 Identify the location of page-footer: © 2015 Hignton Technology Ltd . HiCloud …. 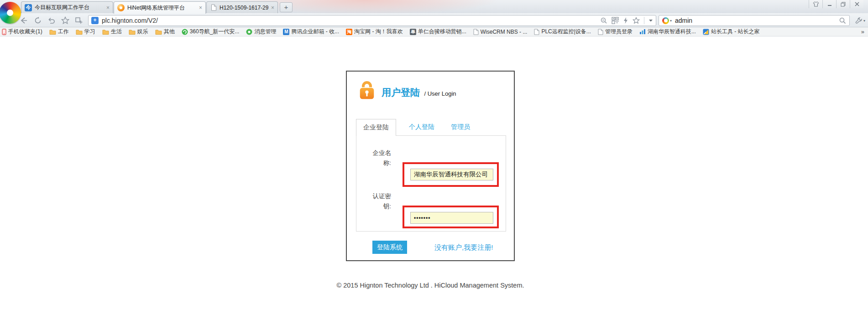
(430, 285).